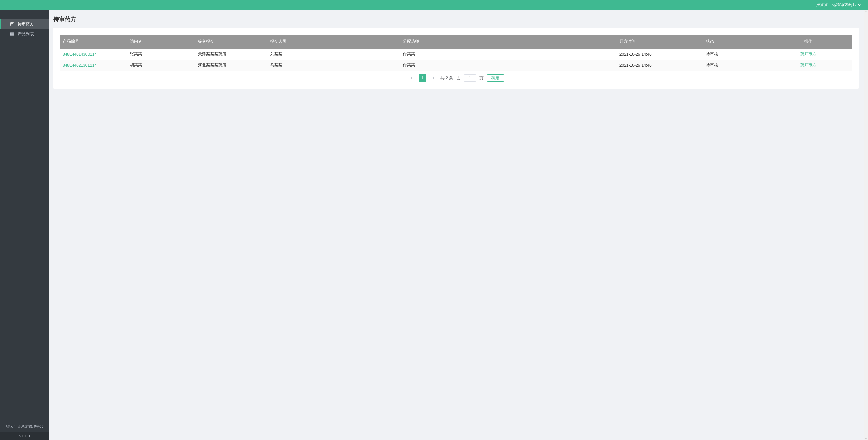 The height and width of the screenshot is (440, 868). What do you see at coordinates (433, 78) in the screenshot?
I see `next-page-button` at bounding box center [433, 78].